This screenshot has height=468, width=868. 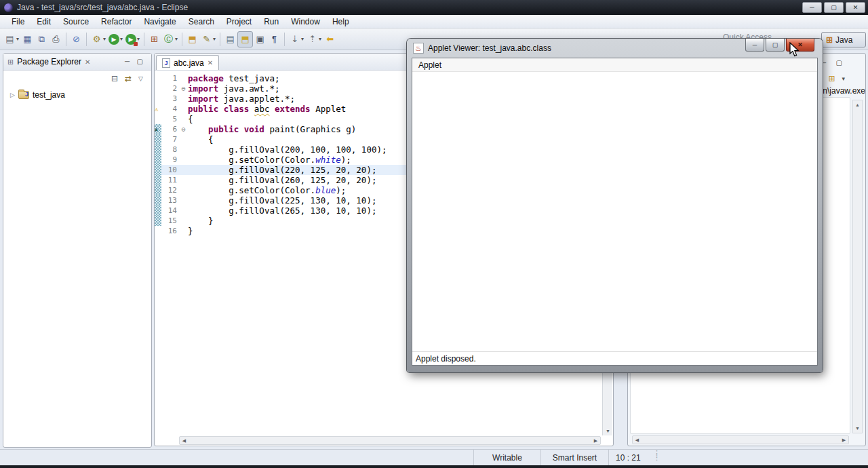 I want to click on console-process-label: bin\javaw.exe, so click(x=841, y=91).